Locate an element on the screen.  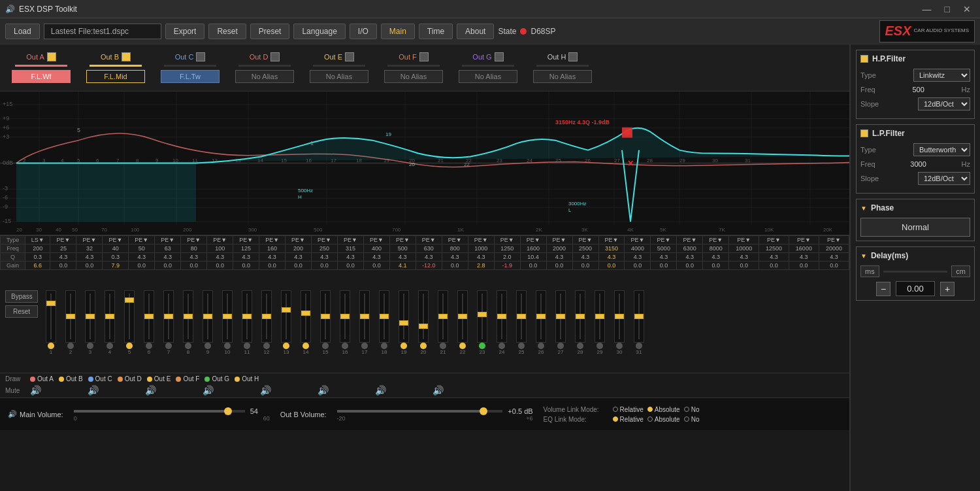
mute-f: 🔊 is located at coordinates (323, 390).